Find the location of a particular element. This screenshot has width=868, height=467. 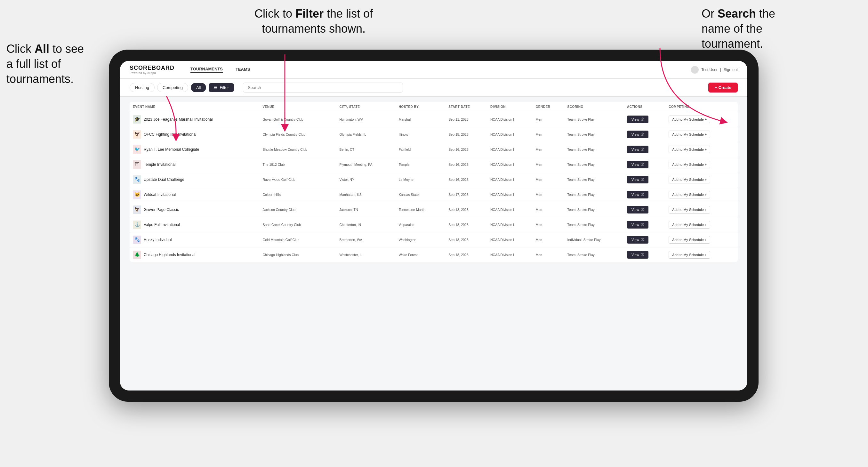

nav-tournaments: TOURNAMENTS is located at coordinates (207, 70).